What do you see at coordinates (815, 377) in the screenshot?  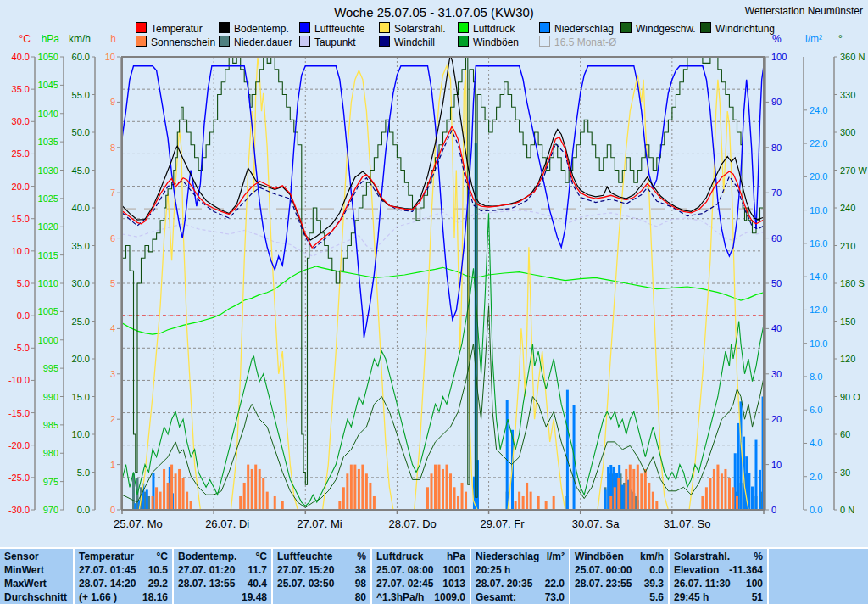 I see `svg-text: 8.0` at bounding box center [815, 377].